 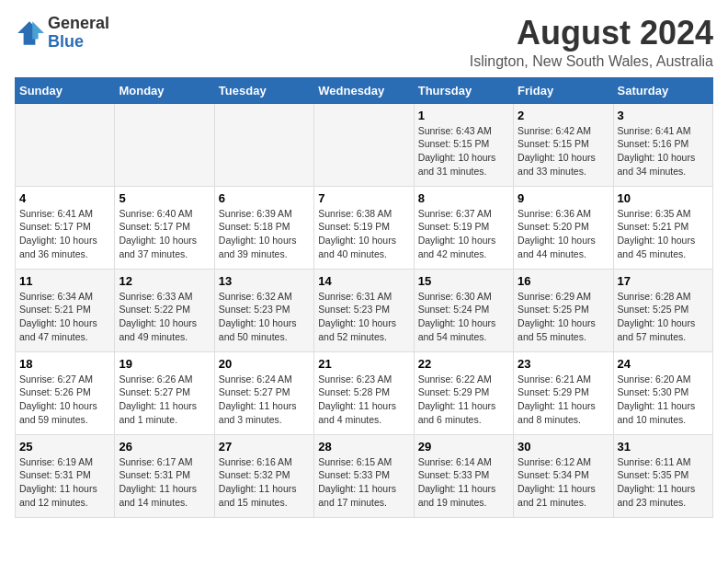 I want to click on day-info: Sunrise: 6:38 AM Sunset: 5:19 PM Dayligh…, so click(x=364, y=234).